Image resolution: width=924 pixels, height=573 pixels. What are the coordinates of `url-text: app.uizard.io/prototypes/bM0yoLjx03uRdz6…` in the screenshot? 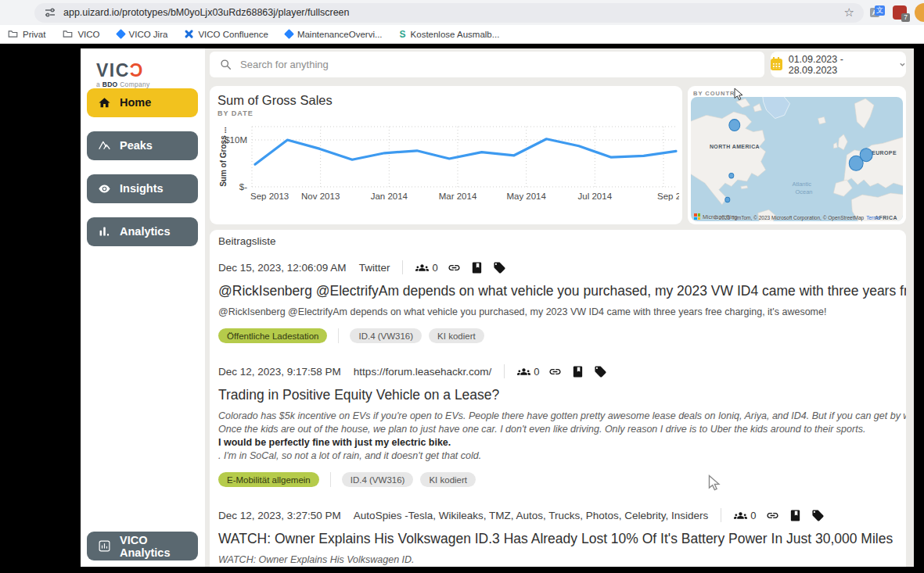 It's located at (451, 13).